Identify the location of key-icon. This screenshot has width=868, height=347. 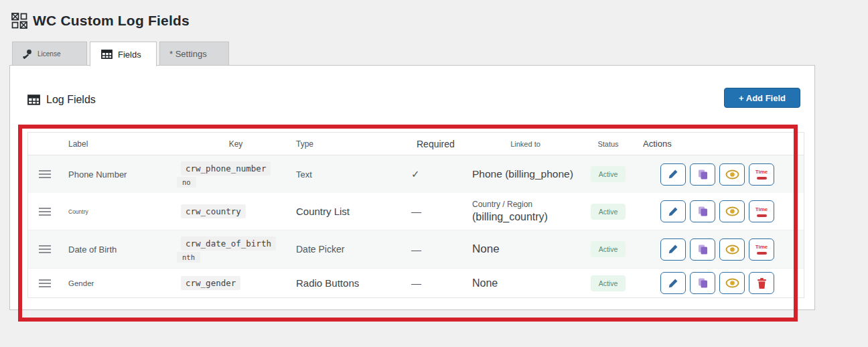
(27, 54).